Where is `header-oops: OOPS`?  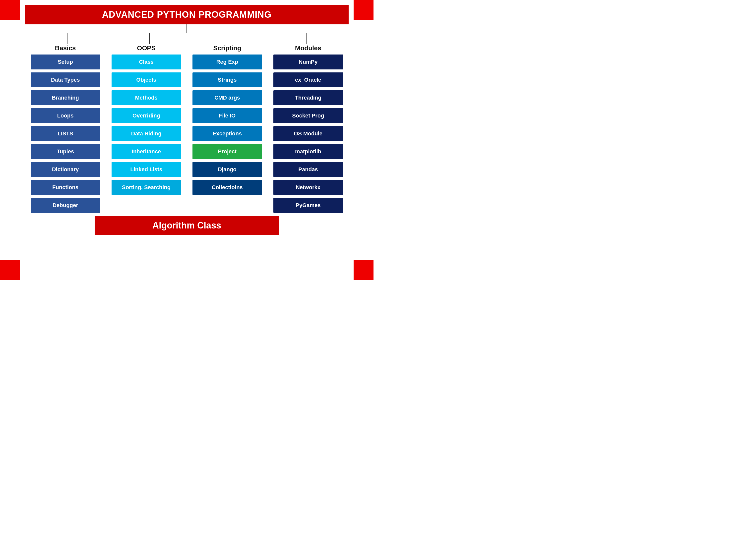
header-oops: OOPS is located at coordinates (147, 48).